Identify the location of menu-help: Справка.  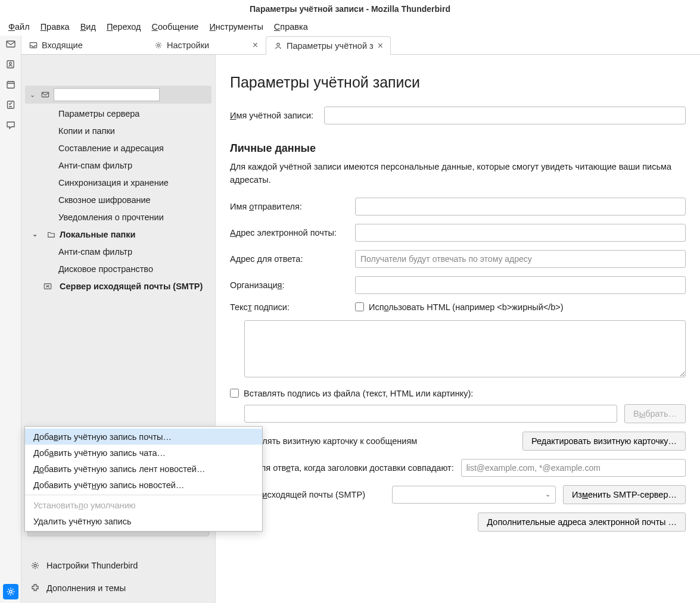
(291, 27).